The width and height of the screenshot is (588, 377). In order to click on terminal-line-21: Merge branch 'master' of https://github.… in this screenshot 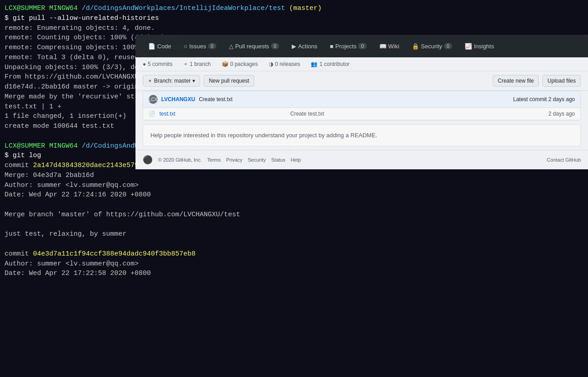, I will do `click(294, 215)`.